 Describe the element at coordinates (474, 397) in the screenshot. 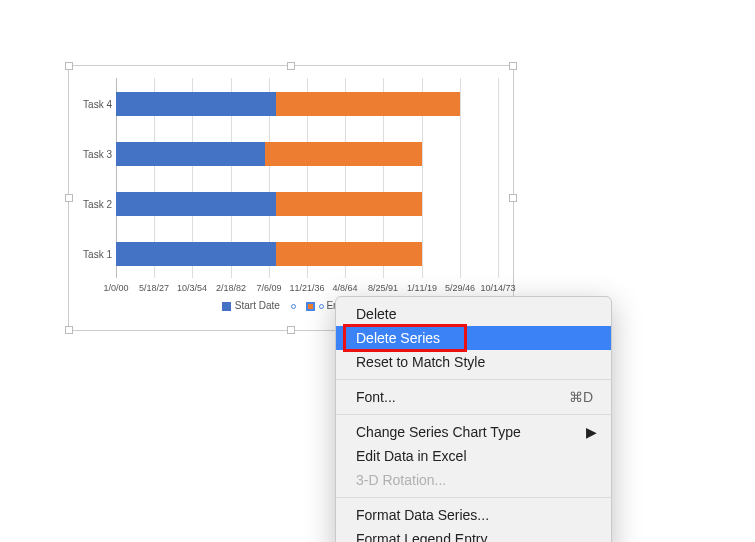

I see `menu-item-font: Font... ⌘D` at that location.